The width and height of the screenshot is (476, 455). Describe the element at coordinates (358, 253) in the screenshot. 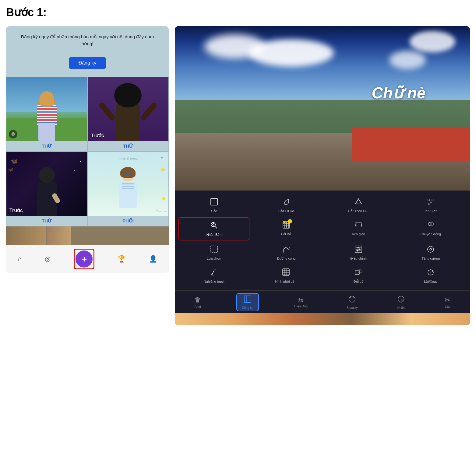

I see `tool-dieu-chinh: Điều chỉnh` at that location.